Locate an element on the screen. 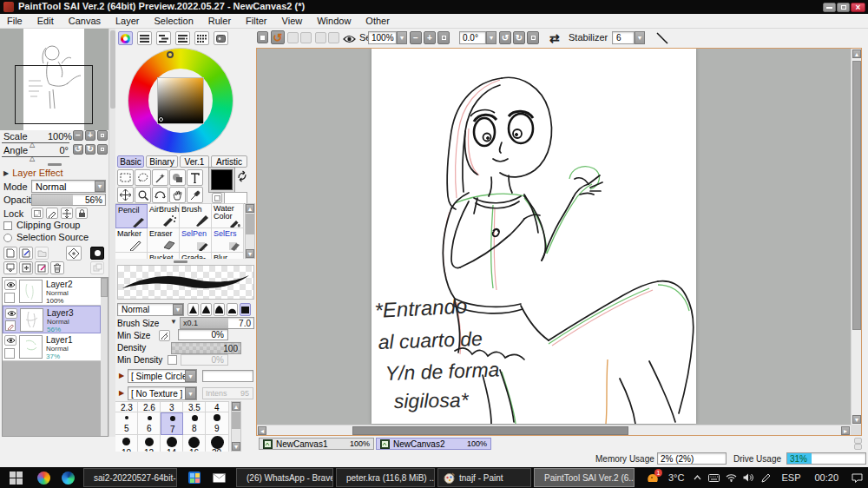 This screenshot has width=868, height=488. brush-shape-dropdown: [ Simple Circle ] ▾ is located at coordinates (162, 376).